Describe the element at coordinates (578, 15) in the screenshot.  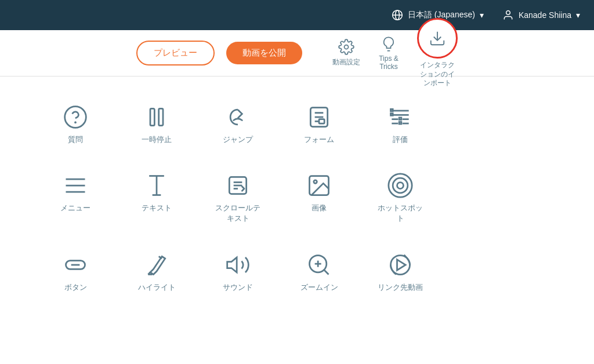
I see `user-chevron: ▾` at that location.